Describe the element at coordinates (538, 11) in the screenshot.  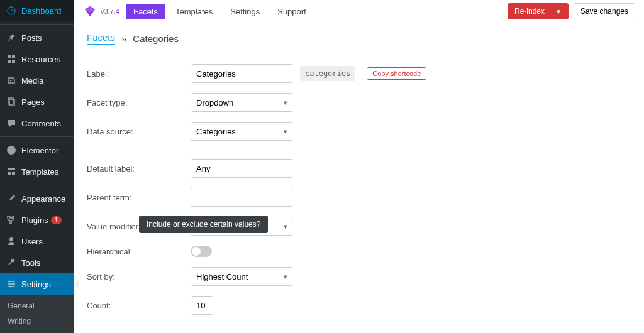
I see `reindex-button: Re-index ▼` at that location.